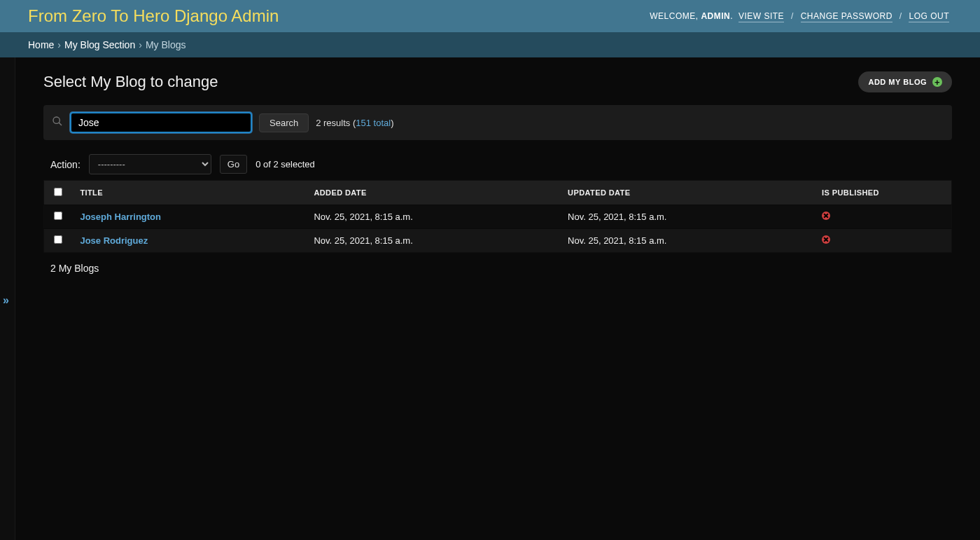 This screenshot has width=980, height=540. What do you see at coordinates (801, 16) in the screenshot?
I see `user-tools: WELCOME, ADMIN. VIEW SITE / CHANGE PASSW…` at bounding box center [801, 16].